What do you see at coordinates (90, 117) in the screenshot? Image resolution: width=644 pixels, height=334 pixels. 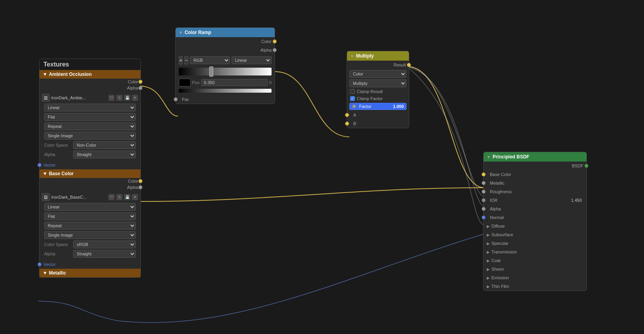 I see `ao-projection-select: Flat` at bounding box center [90, 117].